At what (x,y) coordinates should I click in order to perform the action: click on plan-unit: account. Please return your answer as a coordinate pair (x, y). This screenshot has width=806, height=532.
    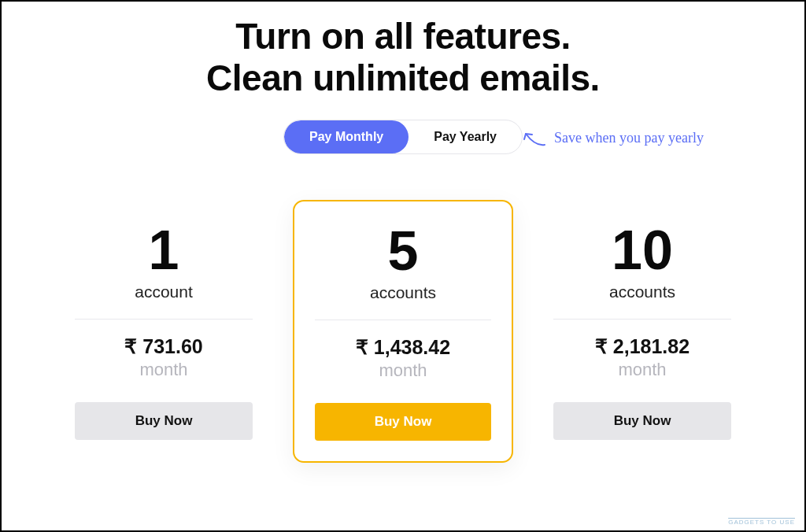
    Looking at the image, I should click on (164, 292).